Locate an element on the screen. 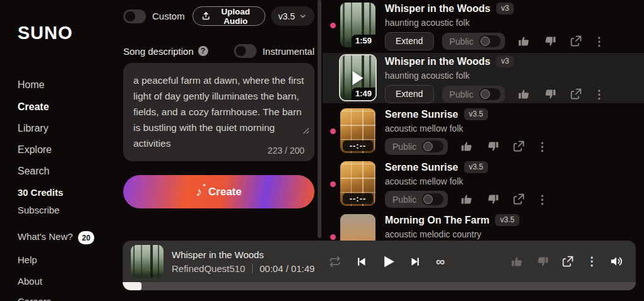 This screenshot has height=301, width=644. create-button: ♪✦ Create is located at coordinates (219, 191).